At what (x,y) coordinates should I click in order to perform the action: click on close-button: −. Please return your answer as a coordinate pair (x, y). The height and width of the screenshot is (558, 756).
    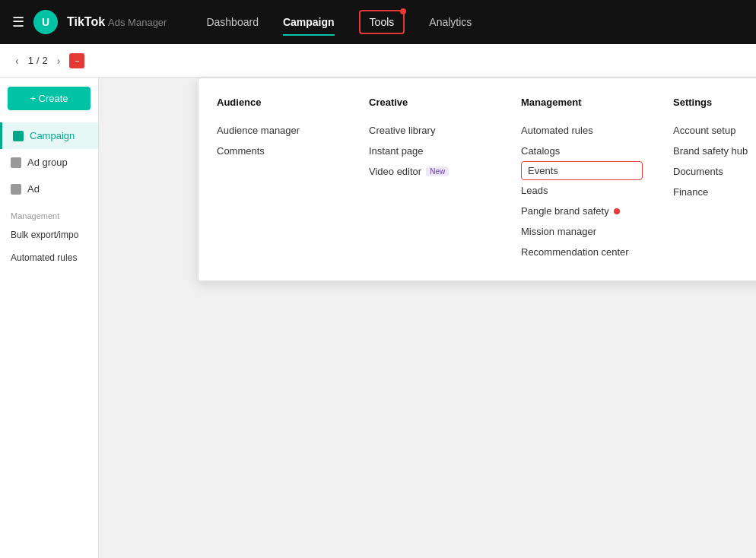
    Looking at the image, I should click on (77, 61).